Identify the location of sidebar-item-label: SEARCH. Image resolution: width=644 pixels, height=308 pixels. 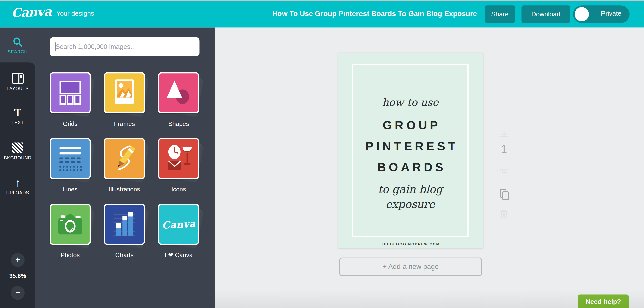
(18, 52).